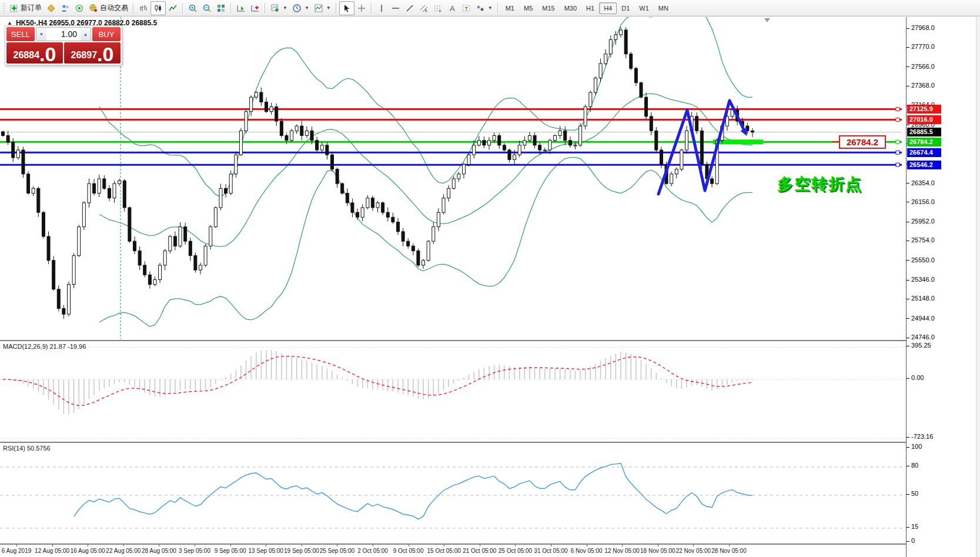 This screenshot has width=980, height=557. I want to click on fibonacci-button: F, so click(438, 8).